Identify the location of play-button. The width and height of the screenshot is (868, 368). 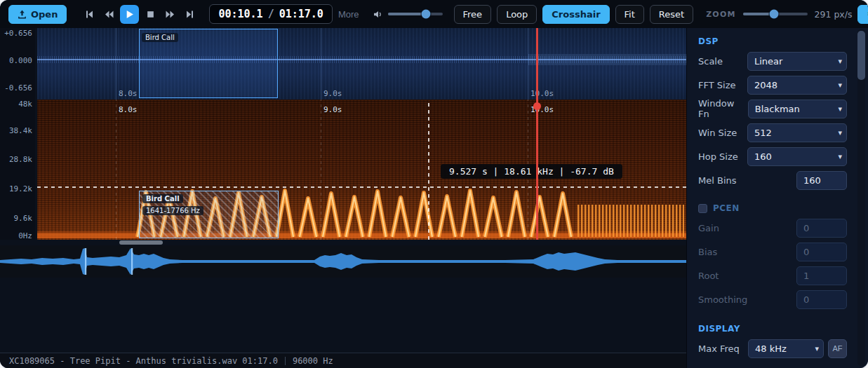
(129, 14).